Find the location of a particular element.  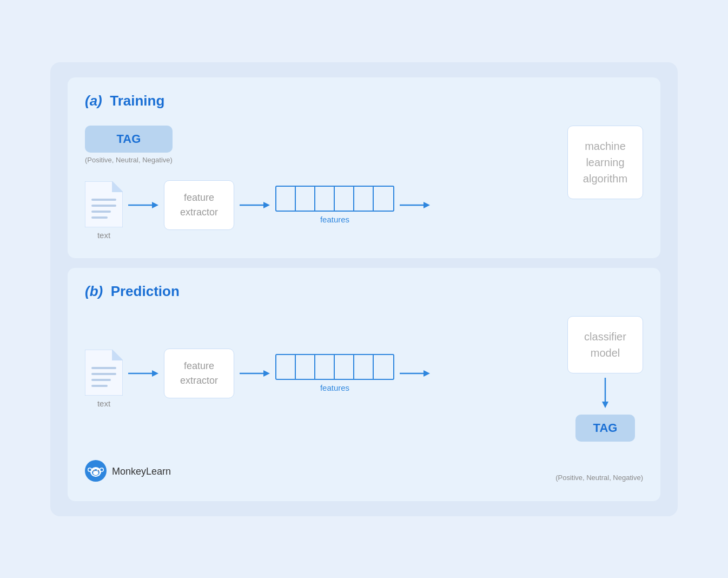

training-title: (a) Training is located at coordinates (364, 101).